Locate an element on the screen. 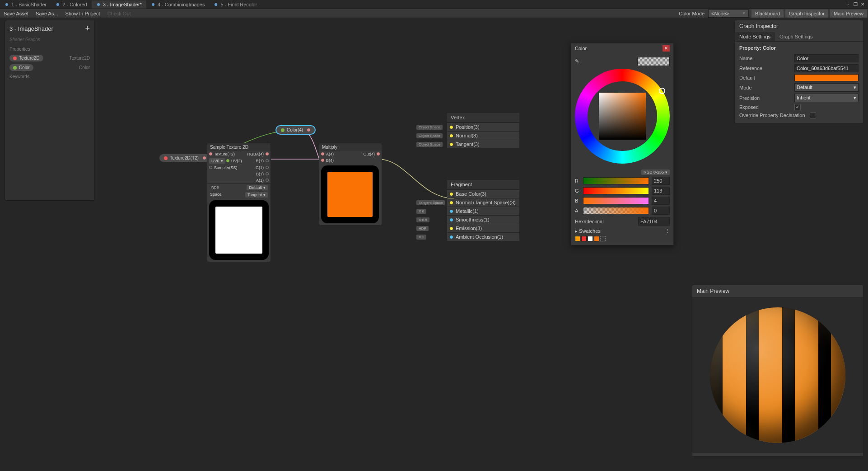 The image size is (868, 471). b-slider is located at coordinates (616, 201).